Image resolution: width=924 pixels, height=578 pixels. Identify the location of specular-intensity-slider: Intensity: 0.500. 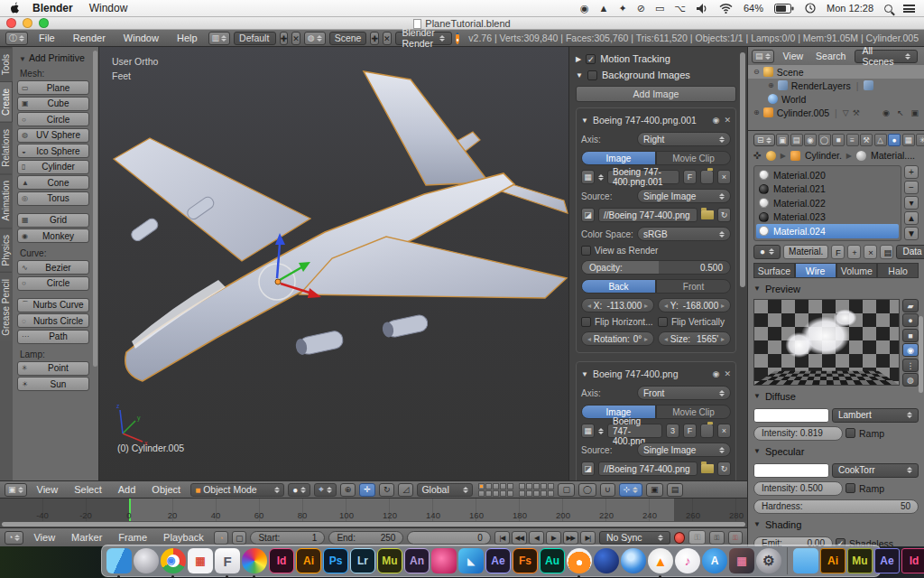
(798, 489).